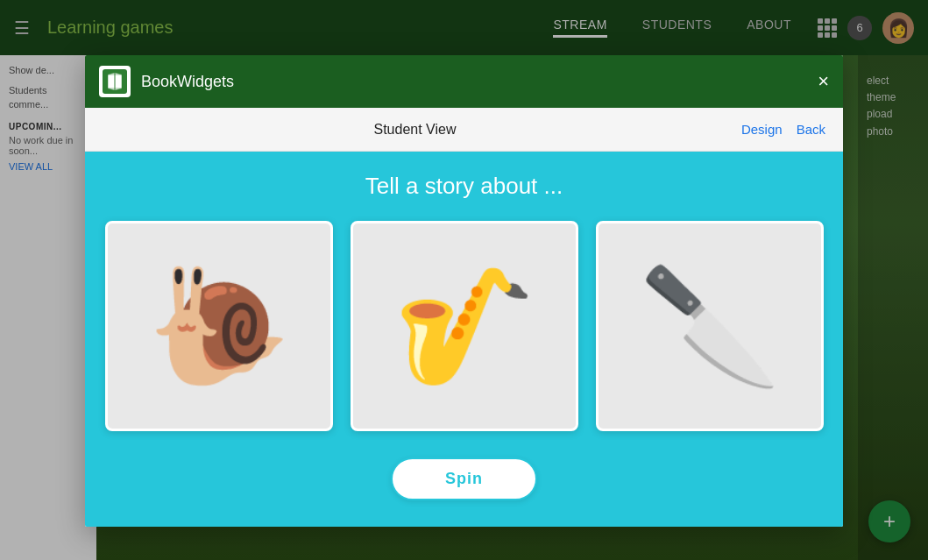 The image size is (928, 560). Describe the element at coordinates (464, 82) in the screenshot. I see `modal-header: BookWidgets ×` at that location.